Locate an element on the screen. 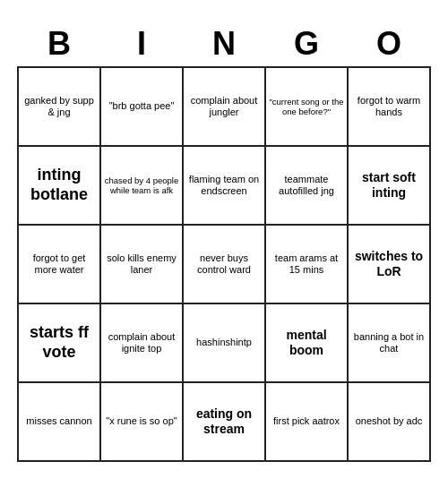 This screenshot has height=487, width=448. title-b: B is located at coordinates (59, 44).